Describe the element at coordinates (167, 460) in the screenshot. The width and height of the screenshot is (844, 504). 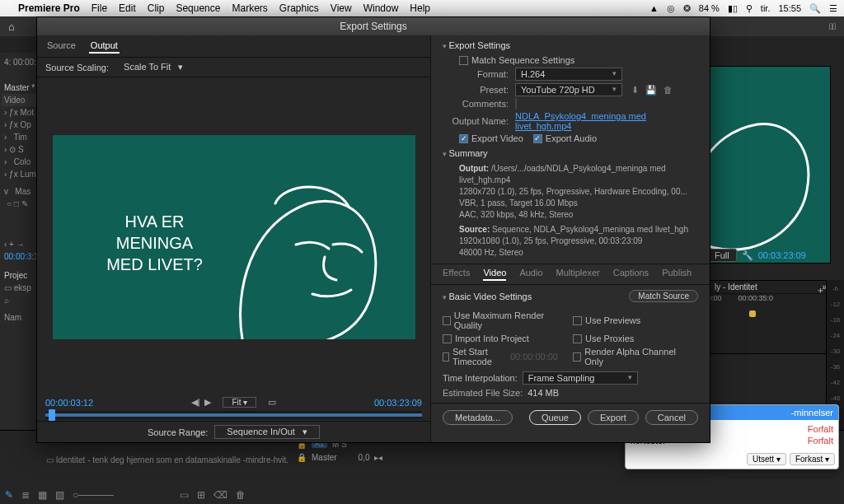
I see `clip-caption: ▭ Identitet - tenk deg hjernen som en da…` at that location.